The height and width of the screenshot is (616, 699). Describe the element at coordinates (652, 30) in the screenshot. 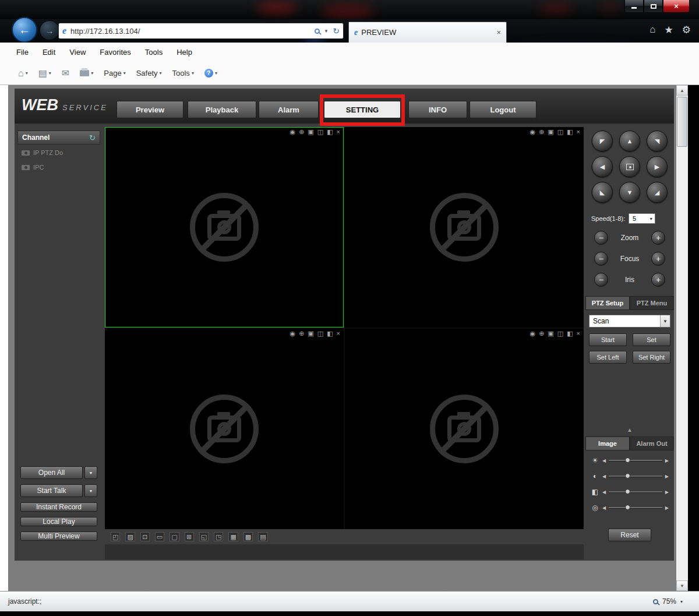

I see `home-icon: ⌂` at that location.